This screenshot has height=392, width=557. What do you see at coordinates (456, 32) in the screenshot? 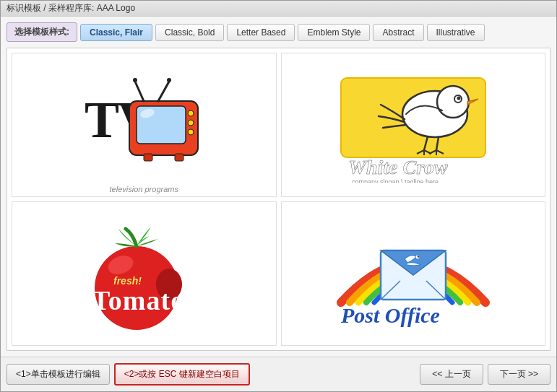
I see `tab-illustrative: Illustrative` at bounding box center [456, 32].